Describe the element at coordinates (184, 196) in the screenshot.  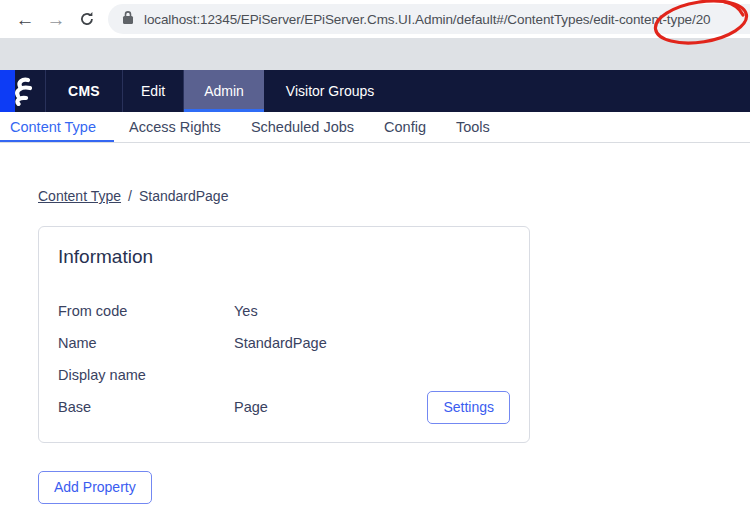
I see `breadcrumb-current-page: StandardPage` at that location.